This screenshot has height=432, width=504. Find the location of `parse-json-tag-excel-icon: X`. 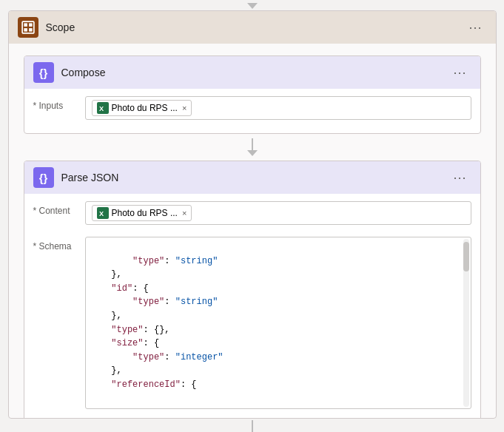

parse-json-tag-excel-icon: X is located at coordinates (103, 213).